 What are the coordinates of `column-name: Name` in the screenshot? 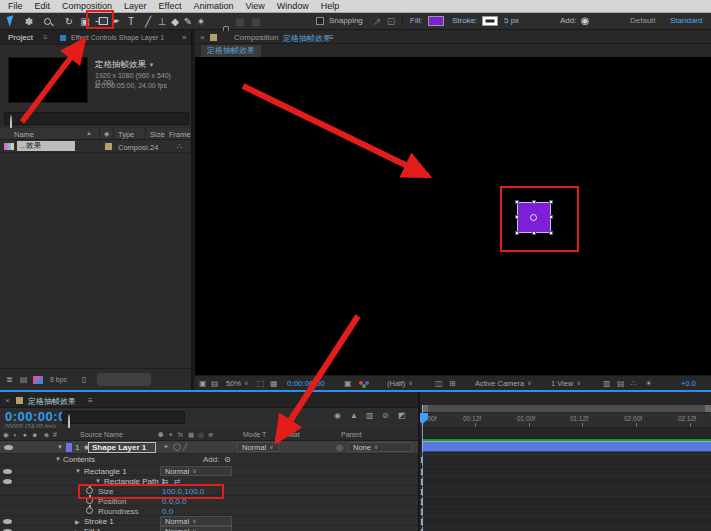 It's located at (24, 134).